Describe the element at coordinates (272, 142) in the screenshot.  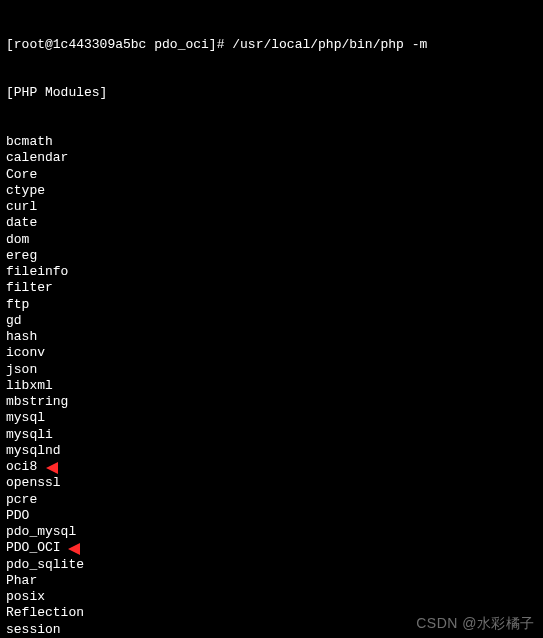
I see `module-line: bcmath` at that location.